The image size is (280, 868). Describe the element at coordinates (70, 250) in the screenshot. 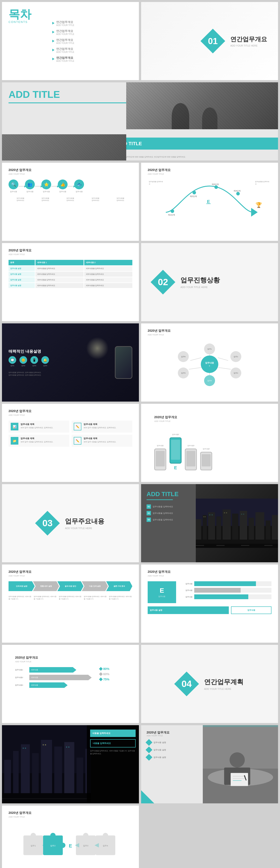

I see `slide6-header: 2020년 업무개요` at that location.